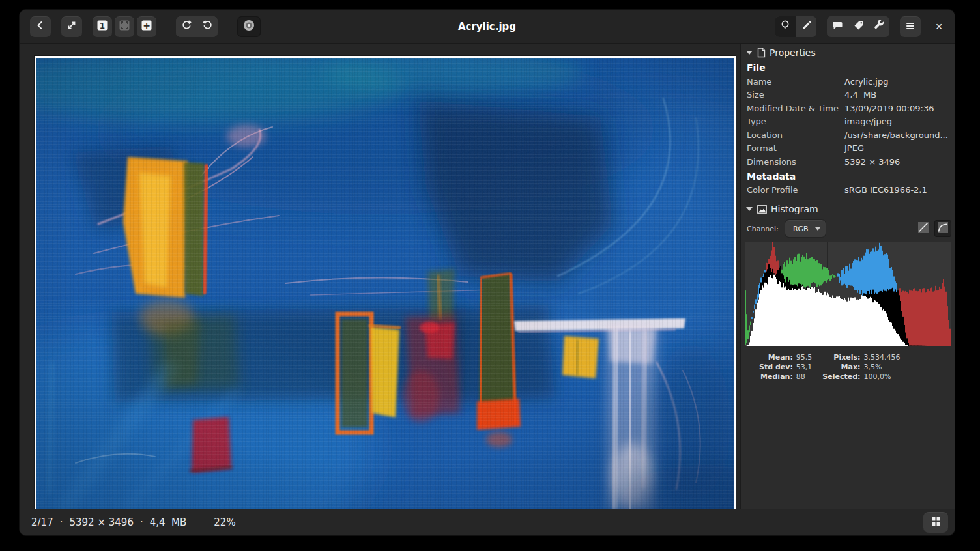  What do you see at coordinates (936, 522) in the screenshot?
I see `grid-icon` at bounding box center [936, 522].